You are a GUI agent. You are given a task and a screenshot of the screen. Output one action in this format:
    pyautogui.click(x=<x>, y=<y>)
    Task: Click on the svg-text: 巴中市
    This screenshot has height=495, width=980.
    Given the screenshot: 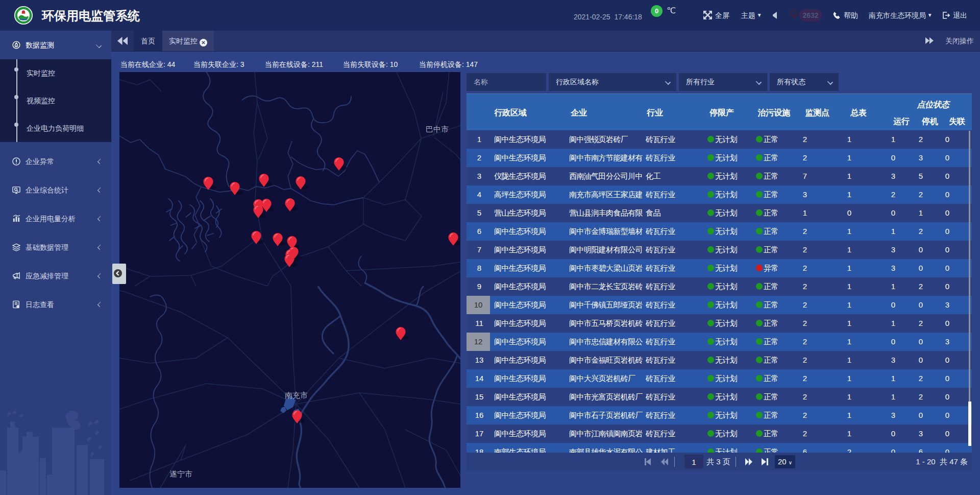 What is the action you would take?
    pyautogui.click(x=437, y=129)
    